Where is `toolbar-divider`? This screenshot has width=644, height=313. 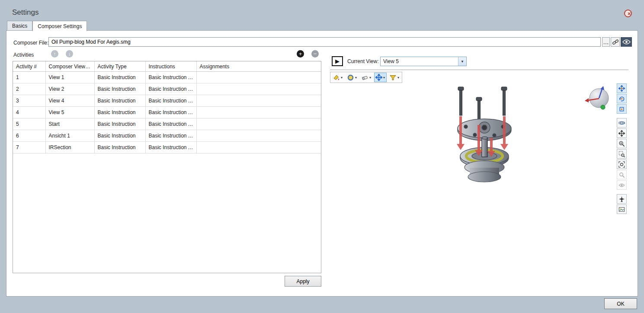
toolbar-divider is located at coordinates (622, 192).